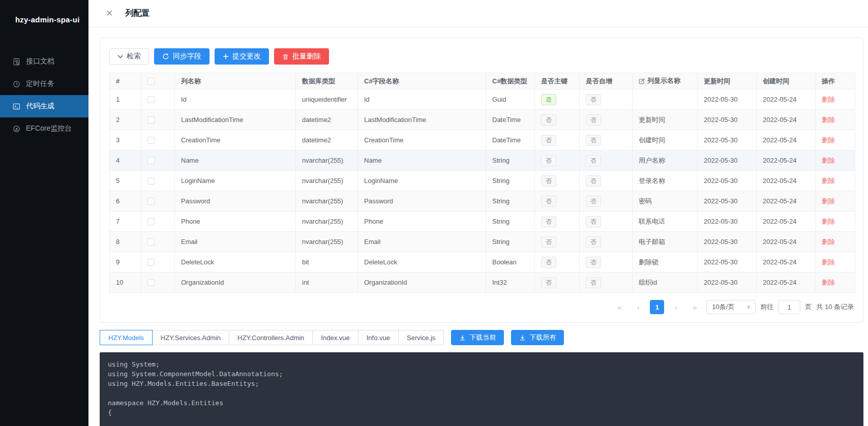 Image resolution: width=868 pixels, height=426 pixels. What do you see at coordinates (235, 262) in the screenshot?
I see `cell-column-name: DeleteLock` at bounding box center [235, 262].